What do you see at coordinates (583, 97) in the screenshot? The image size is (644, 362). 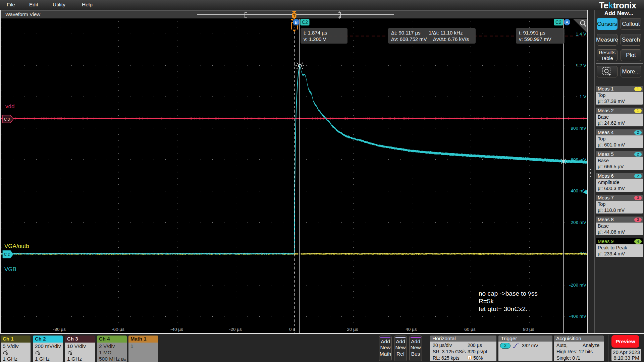 I see `svg-text: 1 V` at bounding box center [583, 97].